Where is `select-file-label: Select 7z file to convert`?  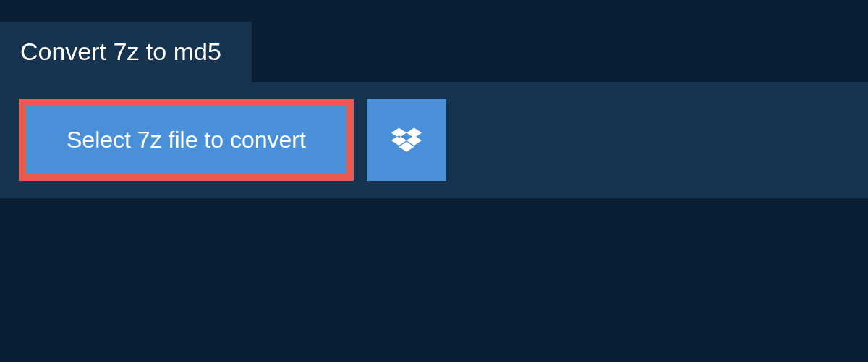
select-file-label: Select 7z file to convert is located at coordinates (187, 140).